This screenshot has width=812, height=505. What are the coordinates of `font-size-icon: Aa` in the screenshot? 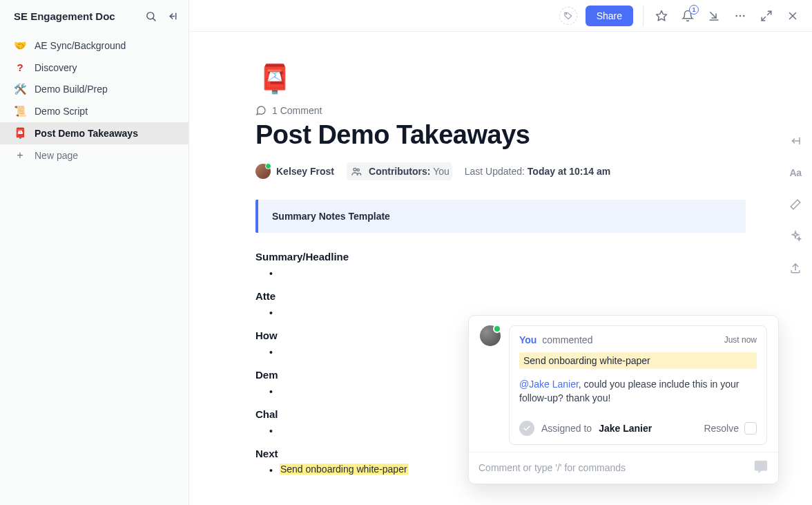 It's located at (795, 173).